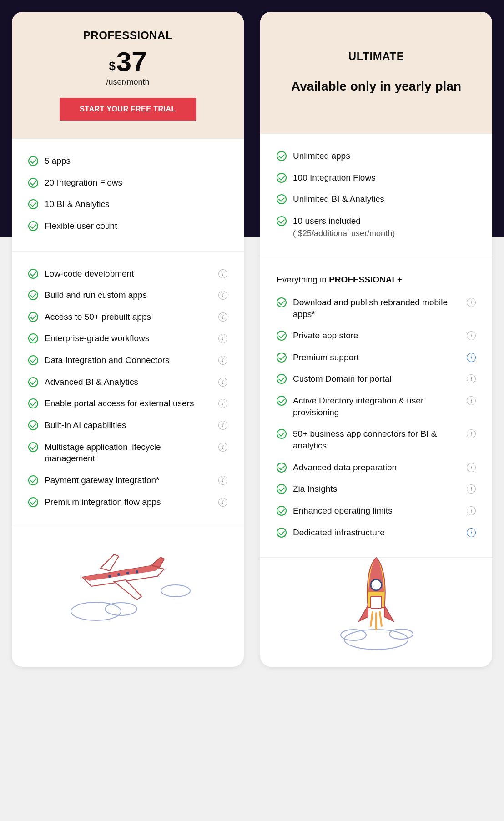 Image resolution: width=504 pixels, height=821 pixels. Describe the element at coordinates (128, 453) in the screenshot. I see `feature-text: Multistage application lifecycle managem…` at that location.